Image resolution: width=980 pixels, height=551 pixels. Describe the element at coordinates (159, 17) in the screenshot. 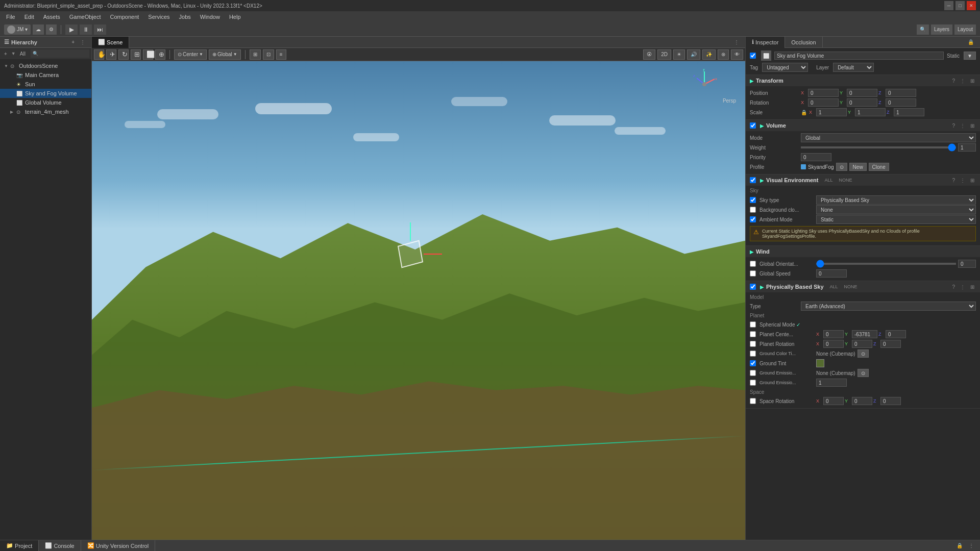

I see `menu-services: Services` at that location.